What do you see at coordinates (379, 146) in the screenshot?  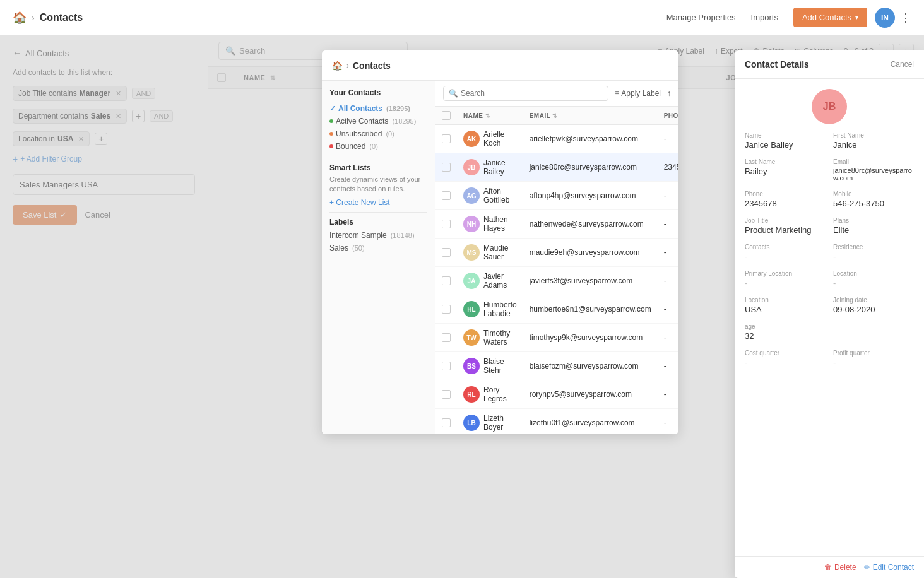 I see `sidebar-bounced: Bounced (0)` at bounding box center [379, 146].